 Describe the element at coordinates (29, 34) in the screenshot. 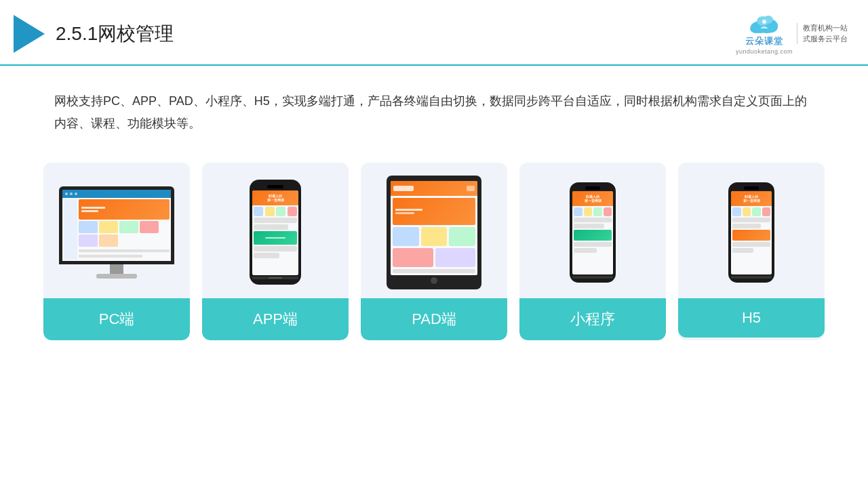

I see `play-icon` at that location.